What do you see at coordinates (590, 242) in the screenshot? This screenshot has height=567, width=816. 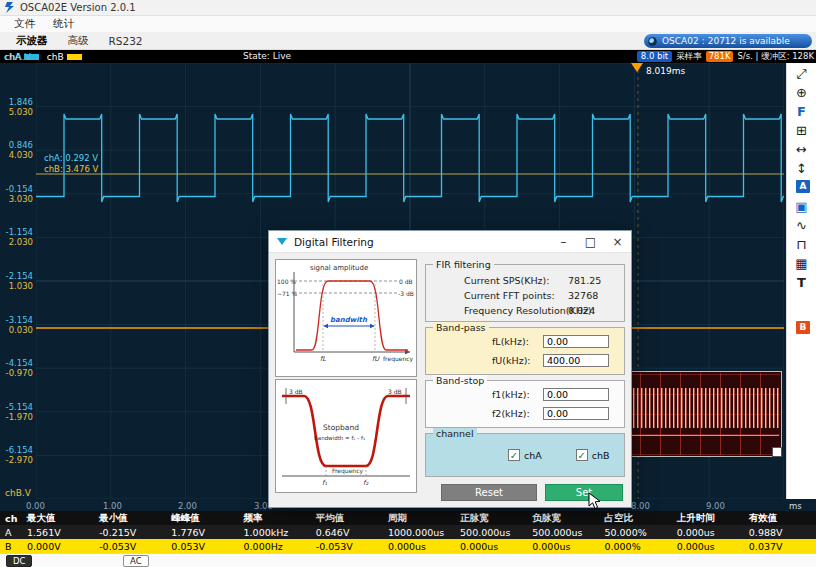 I see `maximize-button: □` at bounding box center [590, 242].